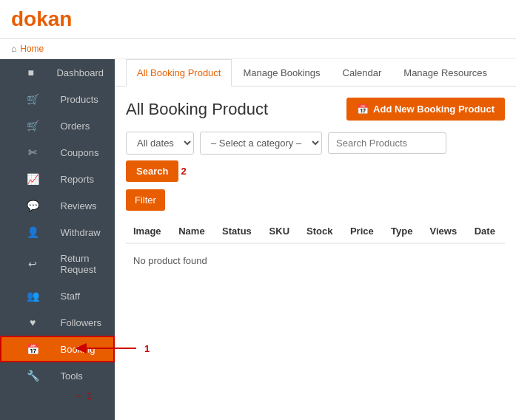  Describe the element at coordinates (258, 19) in the screenshot. I see `header: dokan` at that location.